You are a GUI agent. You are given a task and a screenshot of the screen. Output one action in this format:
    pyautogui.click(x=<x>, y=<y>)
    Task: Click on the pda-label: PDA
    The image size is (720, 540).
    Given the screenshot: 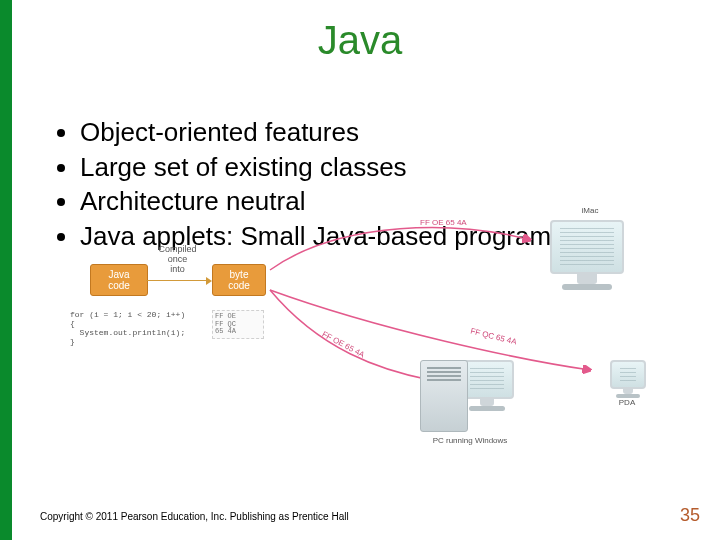 What is the action you would take?
    pyautogui.click(x=627, y=402)
    